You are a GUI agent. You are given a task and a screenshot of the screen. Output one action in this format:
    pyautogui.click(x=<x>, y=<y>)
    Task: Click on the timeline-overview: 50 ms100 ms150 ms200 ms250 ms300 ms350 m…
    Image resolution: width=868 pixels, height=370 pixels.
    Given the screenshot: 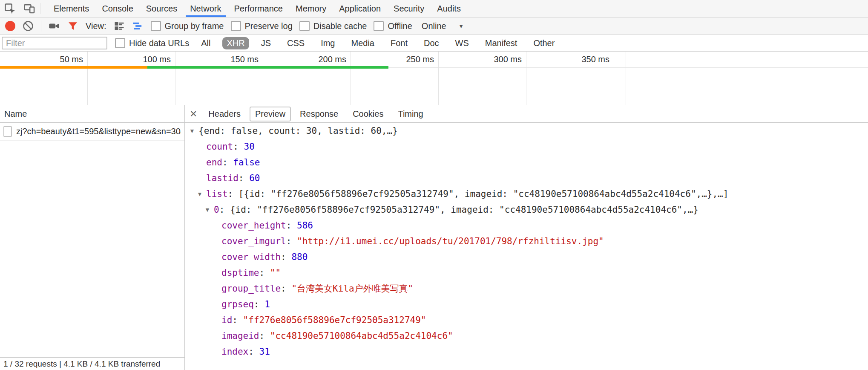 What is the action you would take?
    pyautogui.click(x=434, y=78)
    